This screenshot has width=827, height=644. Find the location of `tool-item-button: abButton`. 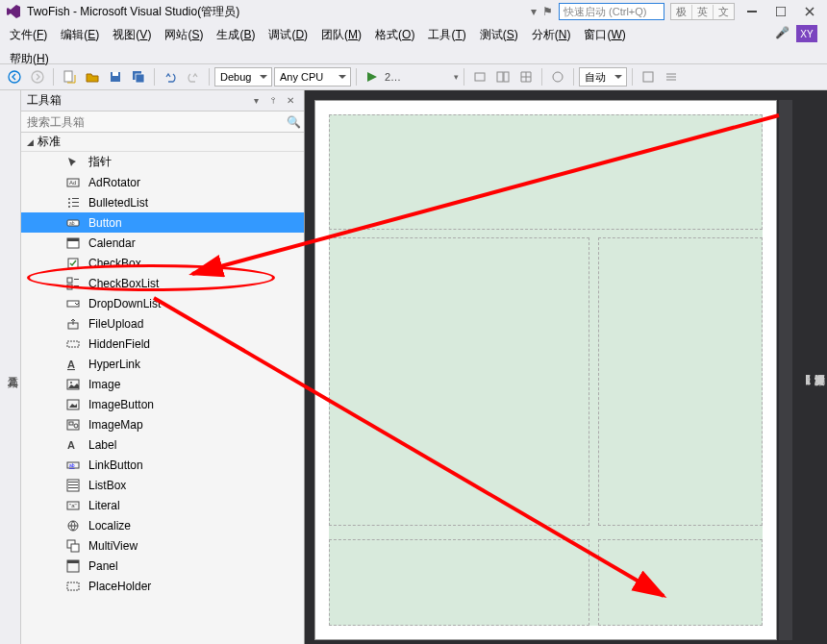

tool-item-button: abButton is located at coordinates (163, 223).